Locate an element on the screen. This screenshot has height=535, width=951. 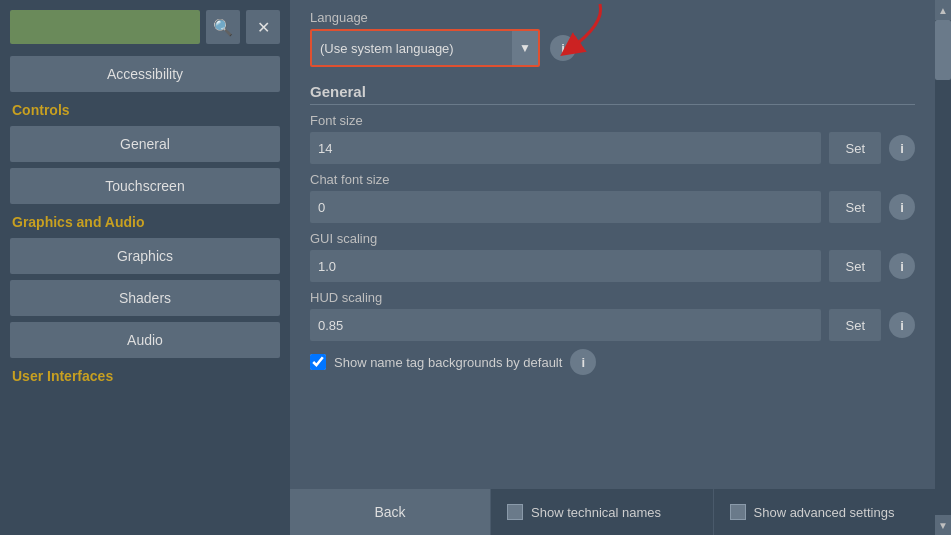
bottom-bar: Back Show technical names Show advanced … is located at coordinates (612, 512).